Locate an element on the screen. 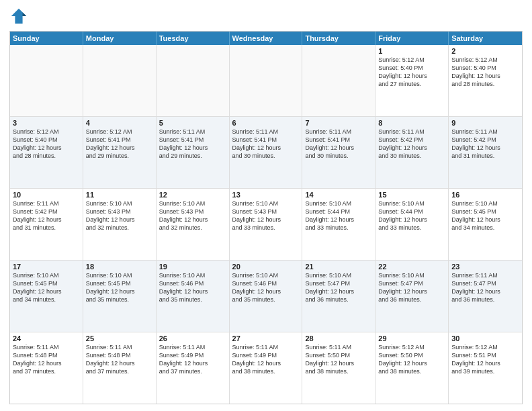 Image resolution: width=532 pixels, height=411 pixels. day-number: 5 is located at coordinates (193, 123).